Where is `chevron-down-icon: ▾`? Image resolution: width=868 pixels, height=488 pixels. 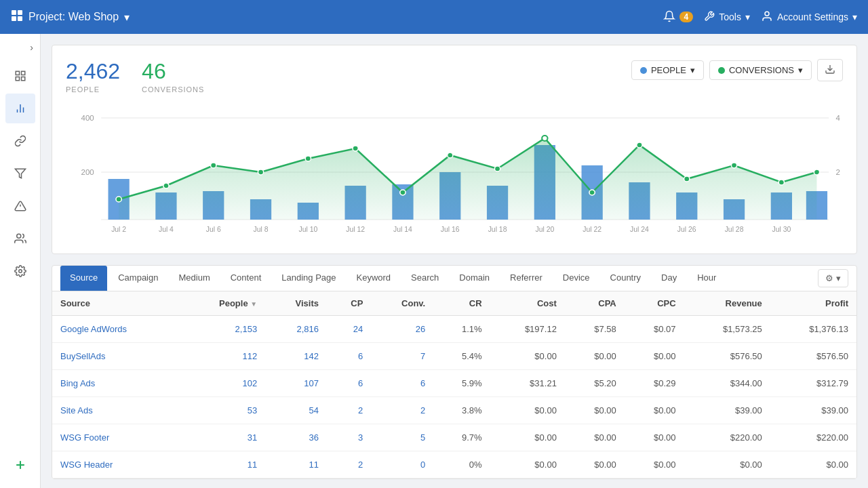
chevron-down-icon: ▾ is located at coordinates (127, 18).